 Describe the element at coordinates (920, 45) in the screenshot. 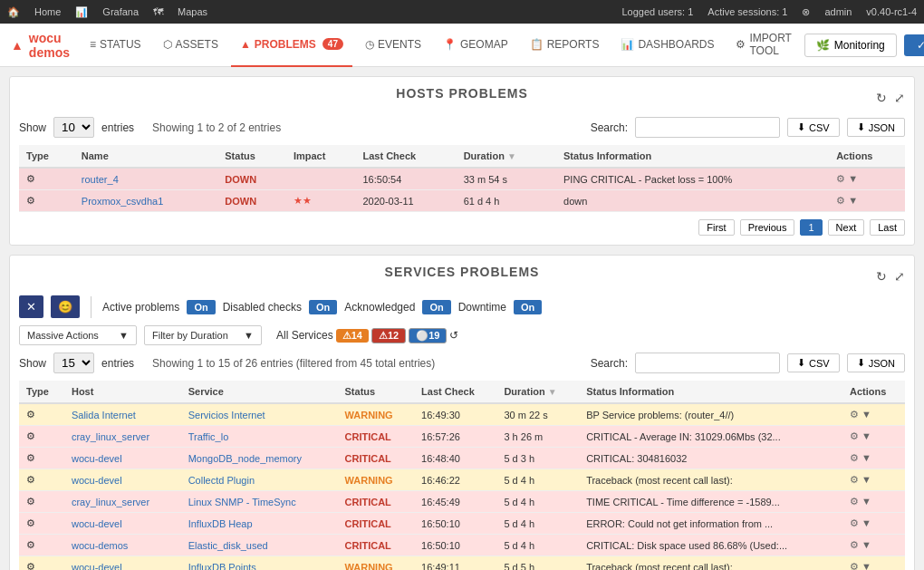

I see `check-icon: ✓` at that location.